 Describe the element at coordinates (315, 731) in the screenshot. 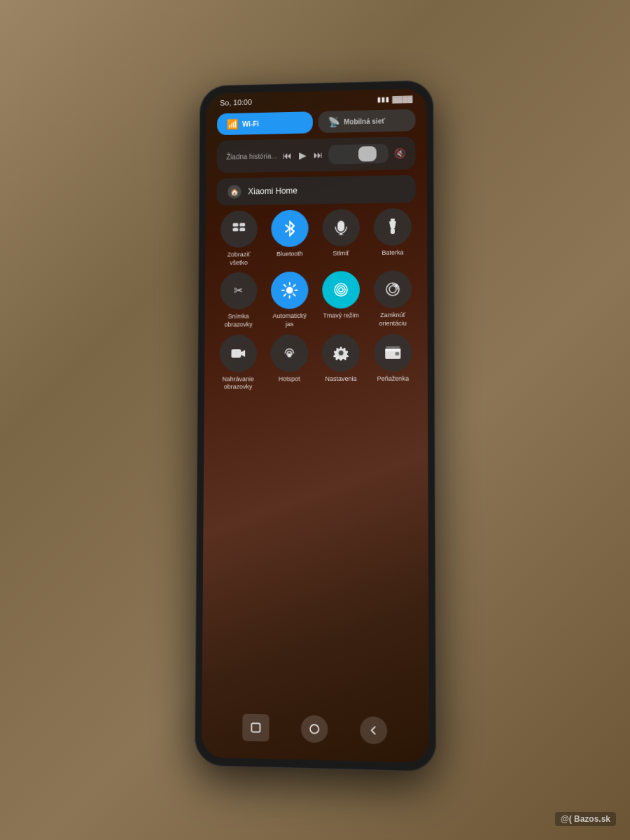

I see `navigation-bar` at that location.